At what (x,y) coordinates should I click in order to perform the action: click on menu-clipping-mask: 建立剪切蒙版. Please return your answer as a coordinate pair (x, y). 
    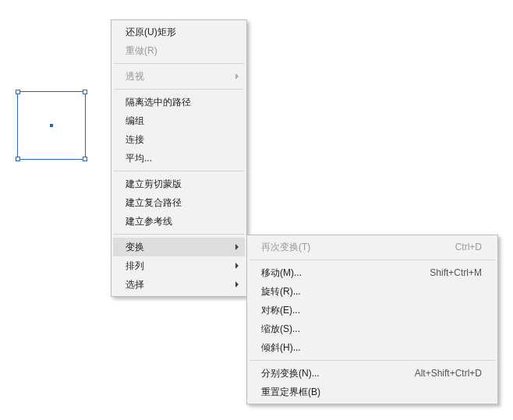
    Looking at the image, I should click on (179, 184).